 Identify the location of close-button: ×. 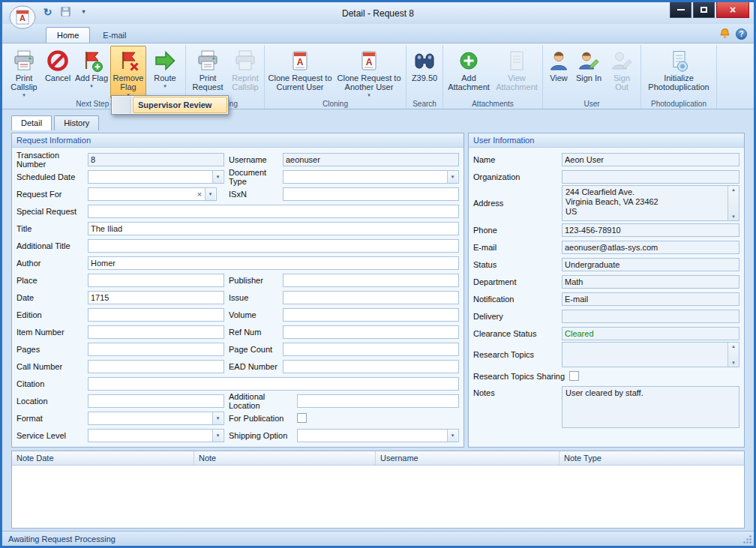
(733, 10).